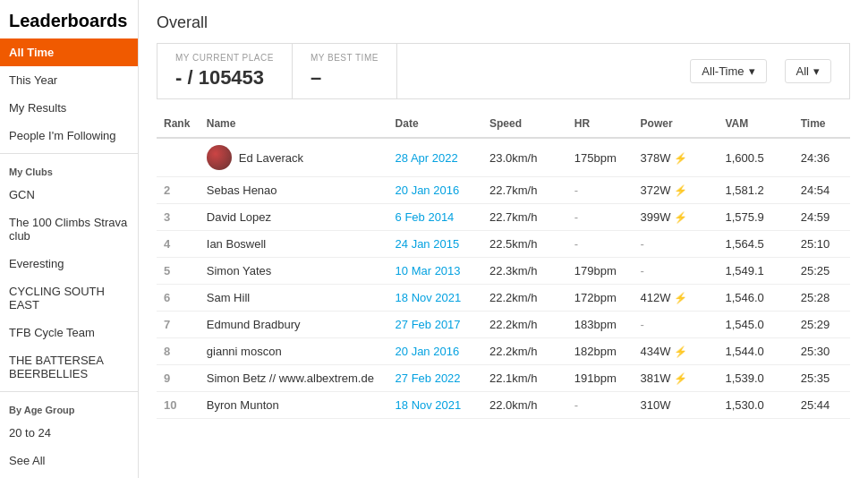  What do you see at coordinates (677, 405) in the screenshot?
I see `cell-power: 310W` at bounding box center [677, 405].